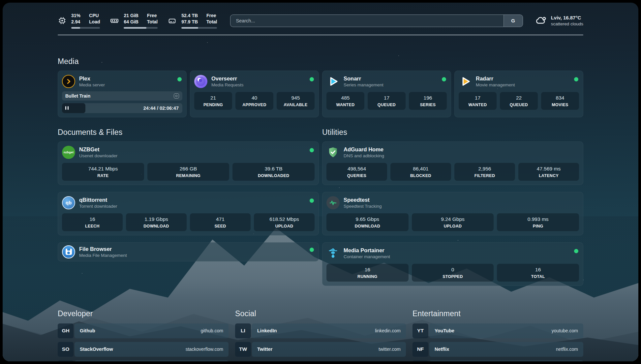 This screenshot has width=641, height=364. I want to click on pause-icon, so click(67, 108).